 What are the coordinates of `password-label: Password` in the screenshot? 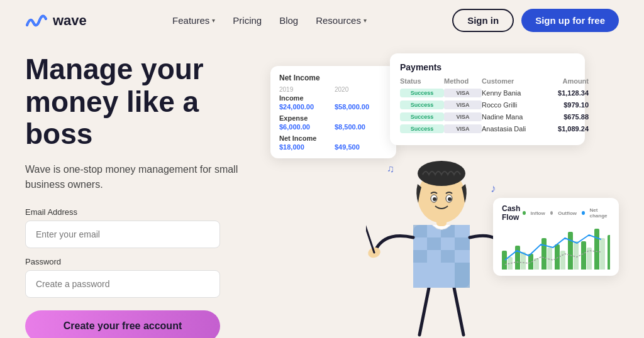 It's located at (145, 261).